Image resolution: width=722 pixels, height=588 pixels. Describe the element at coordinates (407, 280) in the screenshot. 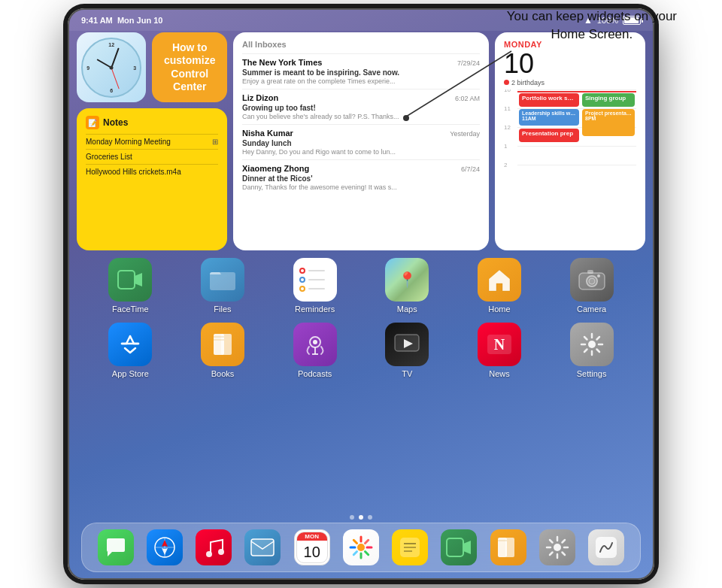

I see `app-maps-icon: 📍` at that location.